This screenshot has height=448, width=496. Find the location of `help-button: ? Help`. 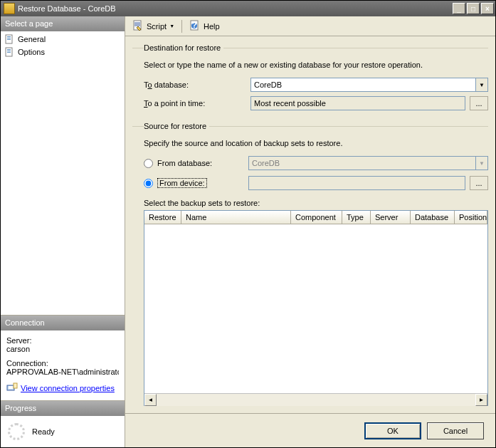

help-button: ? Help is located at coordinates (205, 26).